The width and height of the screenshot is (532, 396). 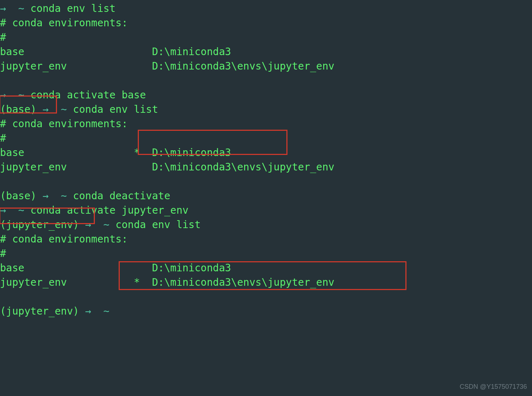 What do you see at coordinates (79, 110) in the screenshot?
I see `prompt-line-3: (base) → ~ conda env list` at bounding box center [79, 110].